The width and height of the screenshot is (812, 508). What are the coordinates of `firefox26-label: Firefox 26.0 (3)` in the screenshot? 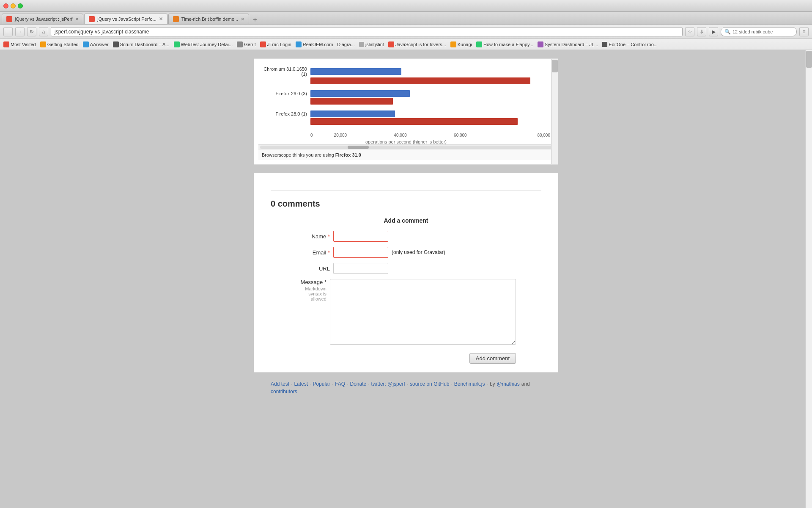 It's located at (286, 94).